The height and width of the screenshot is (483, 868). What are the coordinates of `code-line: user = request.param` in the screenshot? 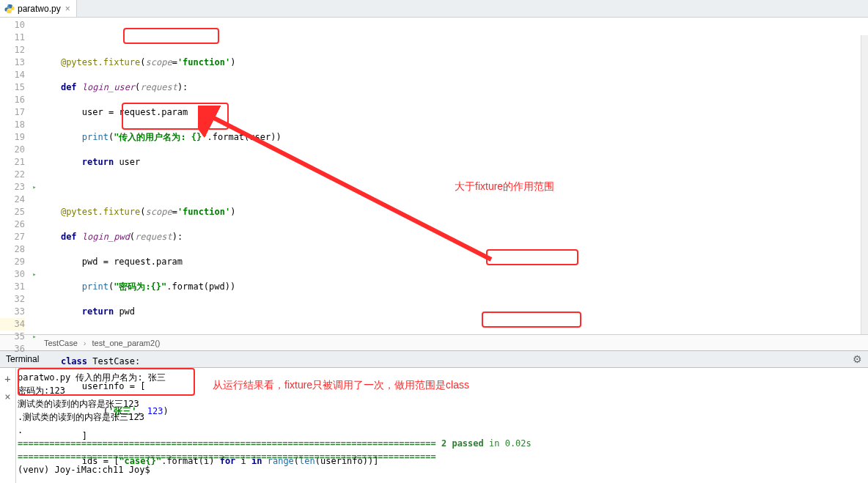 It's located at (454, 113).